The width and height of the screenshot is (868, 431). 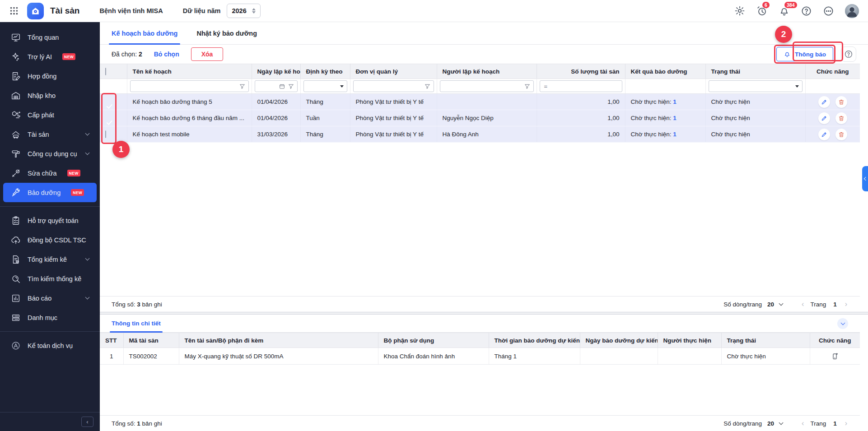 I want to click on detail-header-row: STT Mã tài sản Tên tài sản/Bộ phận đi kè…, so click(x=480, y=340).